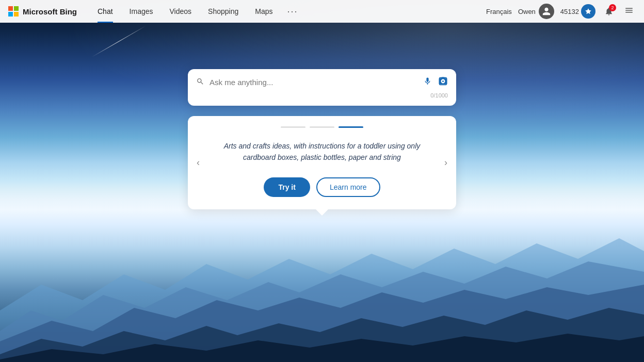 Image resolution: width=644 pixels, height=362 pixels. Describe the element at coordinates (105, 11) in the screenshot. I see `nav-item-chat: Chat` at that location.